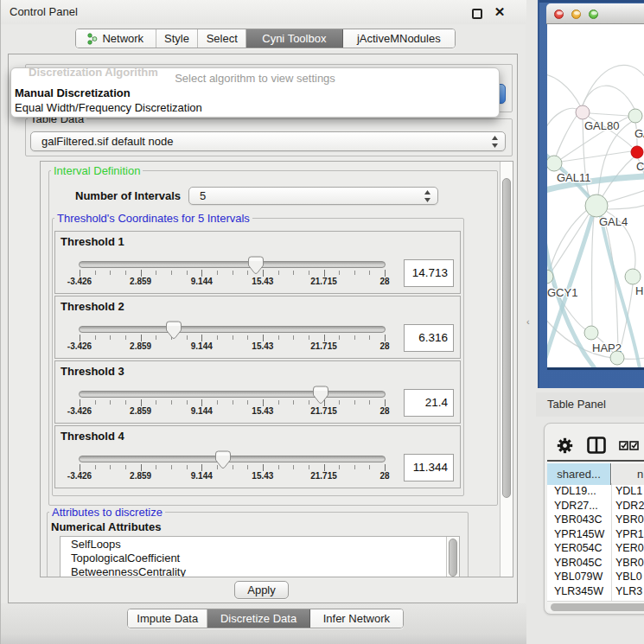  Describe the element at coordinates (578, 577) in the screenshot. I see `table-cell: YBL079W` at that location.